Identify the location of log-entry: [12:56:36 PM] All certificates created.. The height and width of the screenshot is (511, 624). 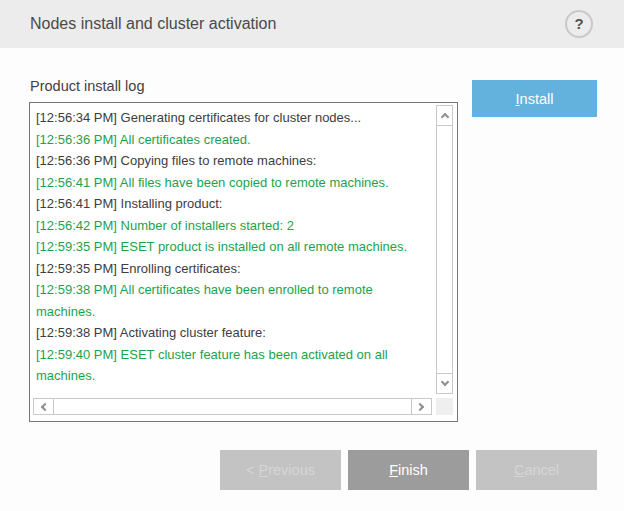
(236, 140).